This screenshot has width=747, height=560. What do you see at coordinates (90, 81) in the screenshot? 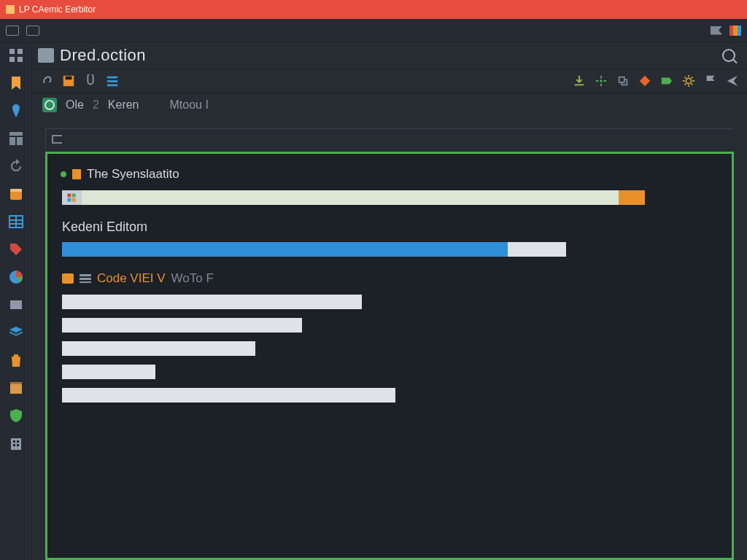
I see `audio-icon` at bounding box center [90, 81].